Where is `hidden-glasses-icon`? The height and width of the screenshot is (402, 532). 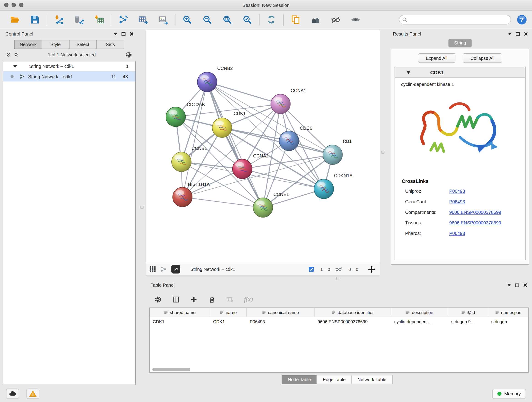
hidden-glasses-icon is located at coordinates (339, 269).